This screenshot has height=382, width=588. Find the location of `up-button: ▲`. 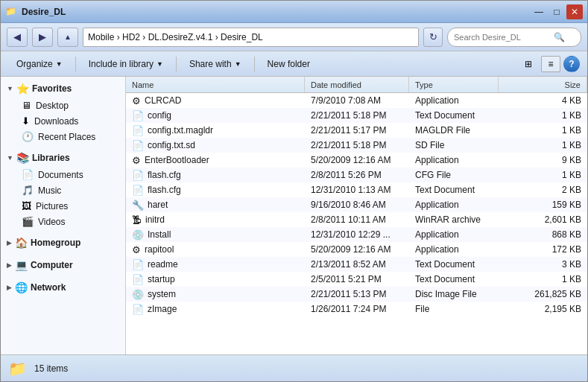

up-button: ▲ is located at coordinates (68, 37).